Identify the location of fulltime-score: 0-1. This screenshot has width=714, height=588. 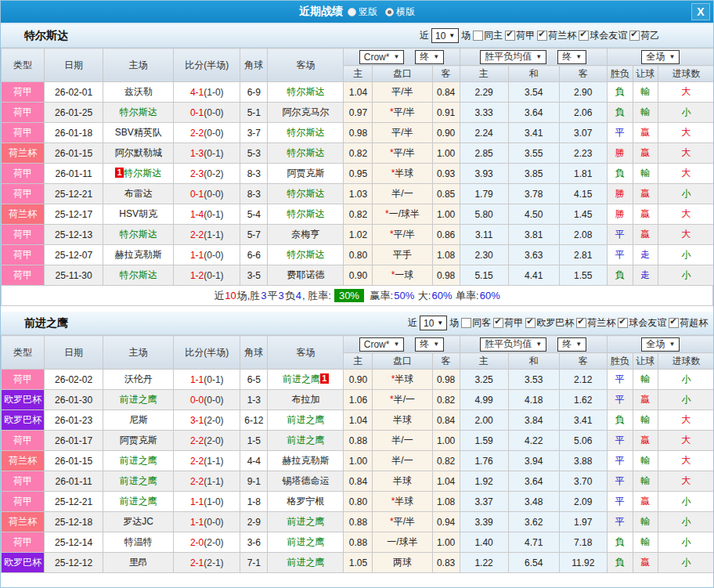
(197, 194).